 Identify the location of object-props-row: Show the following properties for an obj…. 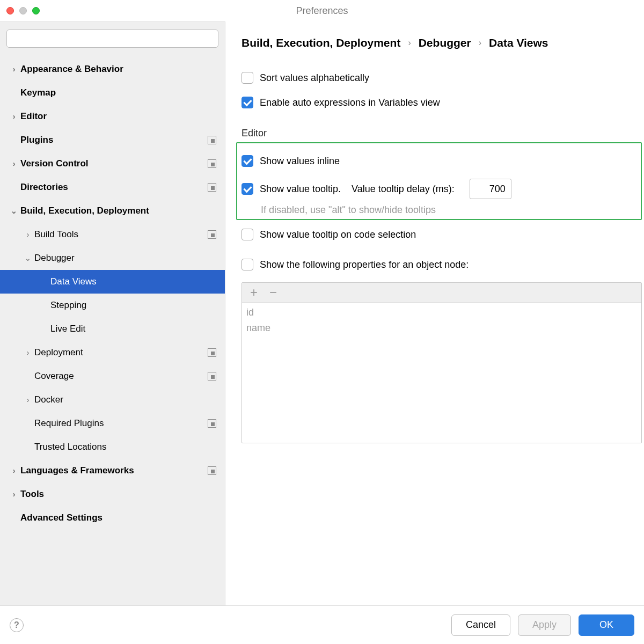
(443, 265).